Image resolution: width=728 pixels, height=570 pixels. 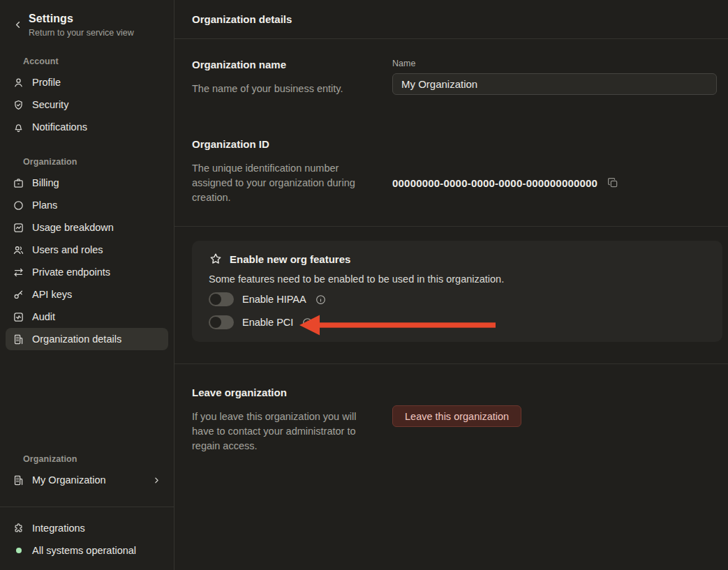 I want to click on org-switcher: My Organization, so click(x=87, y=480).